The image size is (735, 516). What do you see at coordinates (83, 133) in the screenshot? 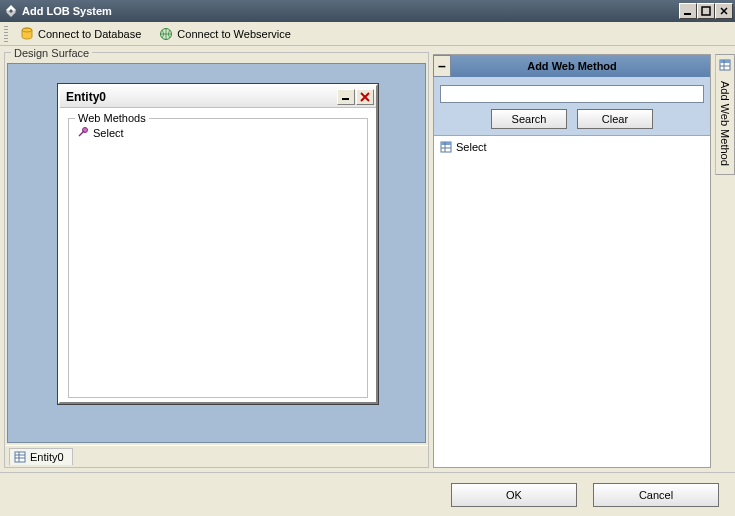
I see `method-pin-icon` at bounding box center [83, 133].